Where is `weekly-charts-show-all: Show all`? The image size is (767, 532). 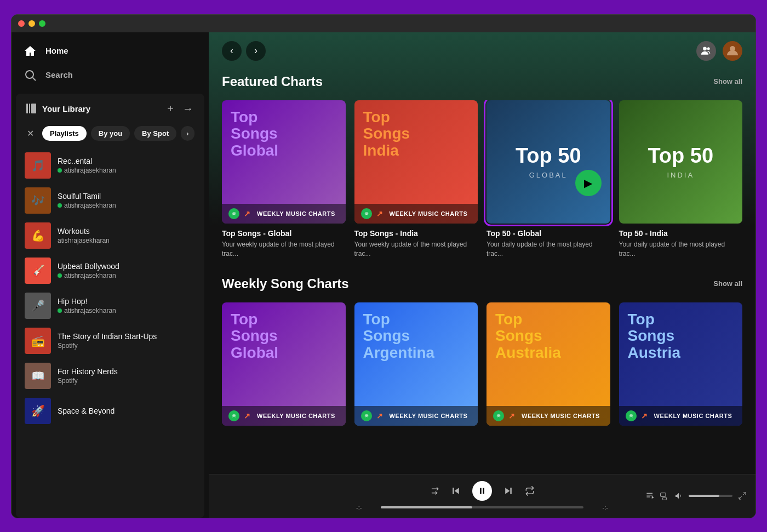
weekly-charts-show-all: Show all is located at coordinates (728, 284).